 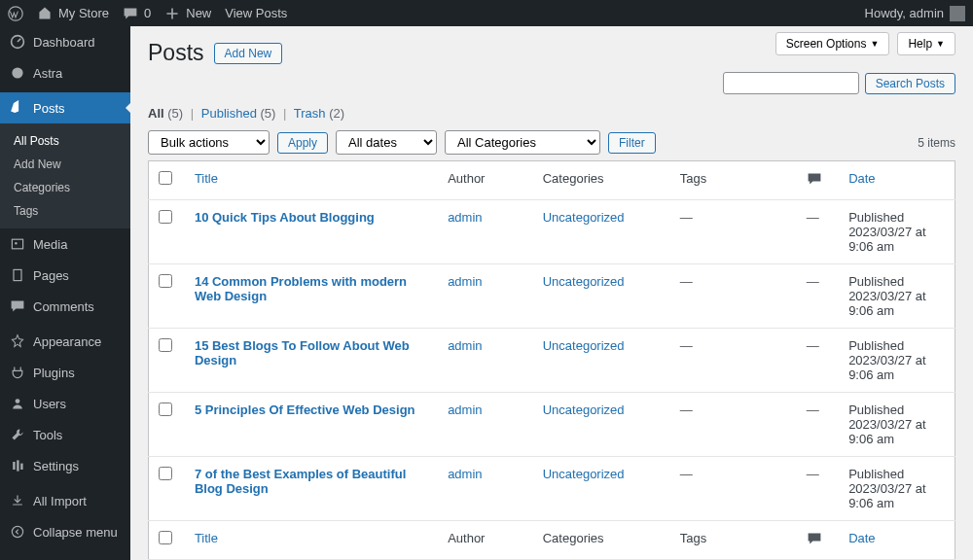 I want to click on posts-submenu: All Posts Add New Categories Tags, so click(x=65, y=176).